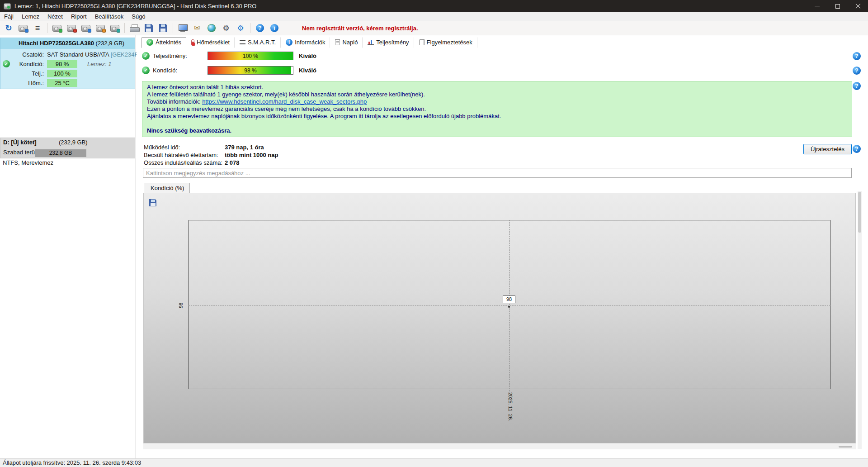  What do you see at coordinates (212, 28) in the screenshot?
I see `globe-orb-icon` at bounding box center [212, 28].